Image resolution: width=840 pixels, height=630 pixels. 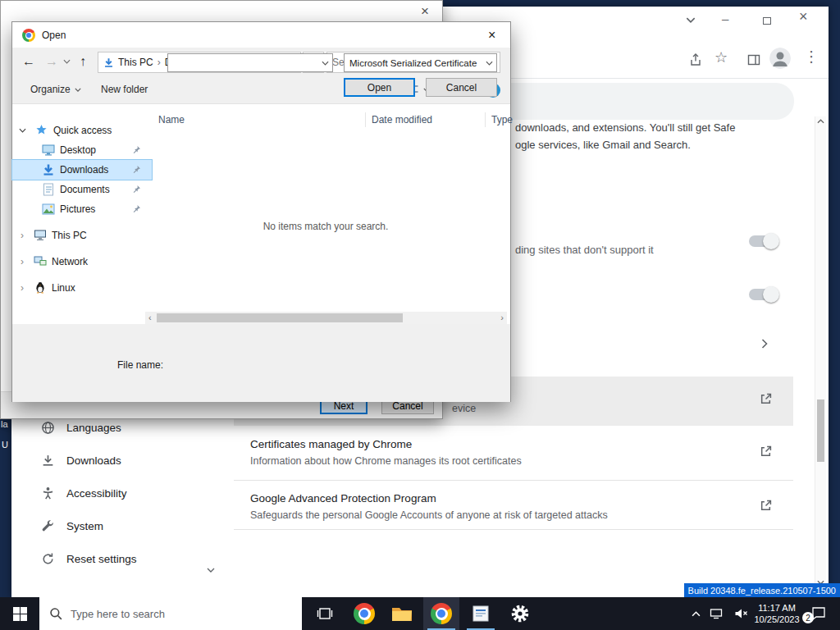 What do you see at coordinates (84, 170) in the screenshot?
I see `sidebar-label: Downloads` at bounding box center [84, 170].